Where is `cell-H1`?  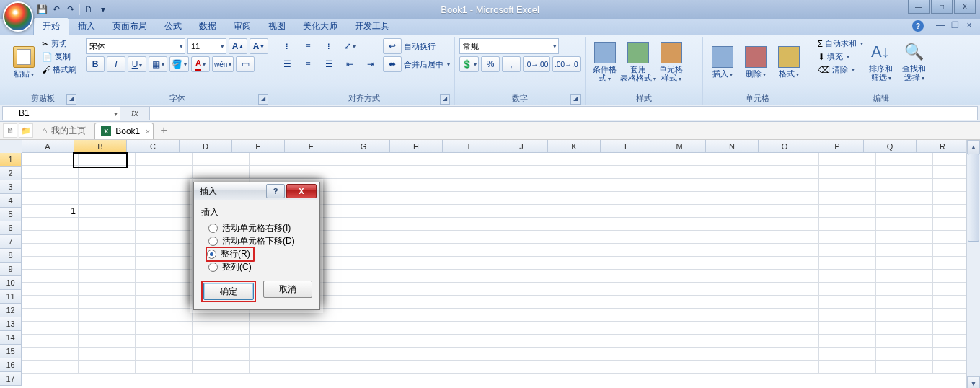
cell-H1 is located at coordinates (449, 159).